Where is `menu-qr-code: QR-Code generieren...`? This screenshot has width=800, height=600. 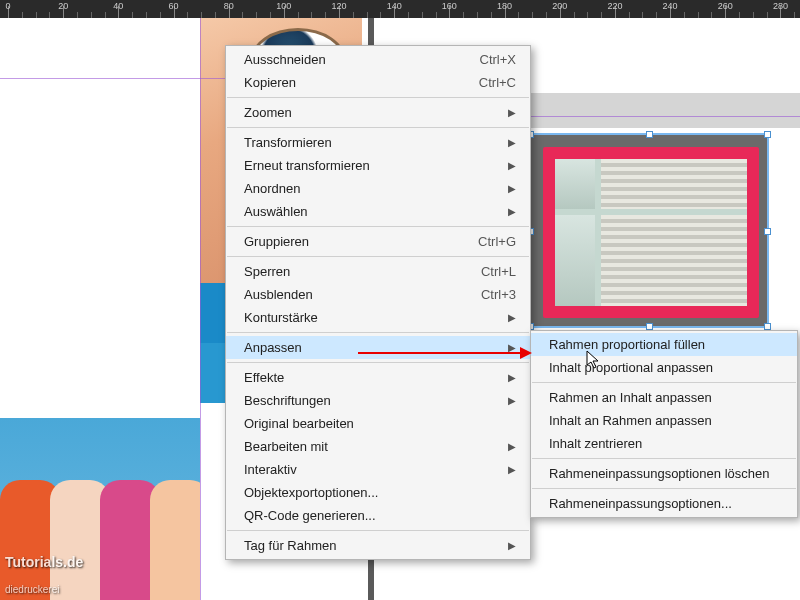 menu-qr-code: QR-Code generieren... is located at coordinates (378, 516).